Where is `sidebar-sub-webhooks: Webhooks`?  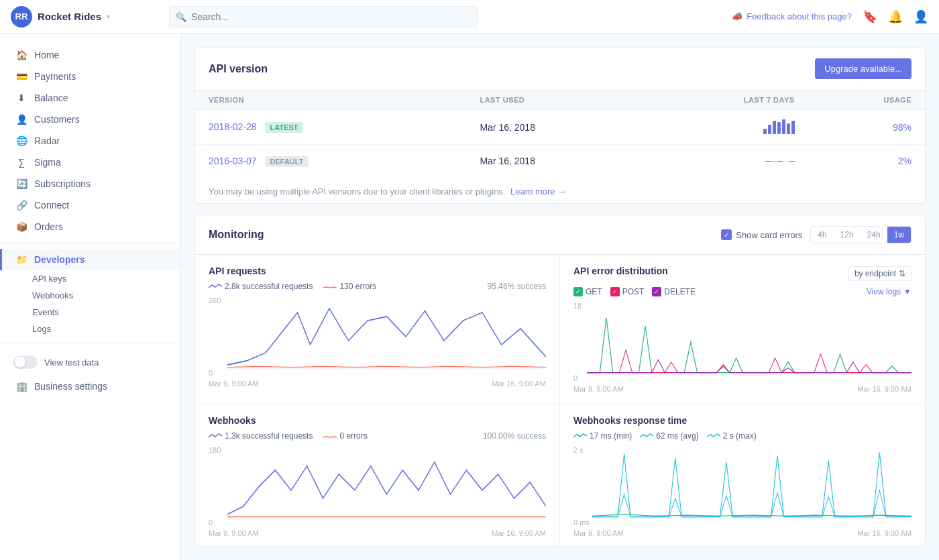 sidebar-sub-webhooks: Webhooks is located at coordinates (106, 295).